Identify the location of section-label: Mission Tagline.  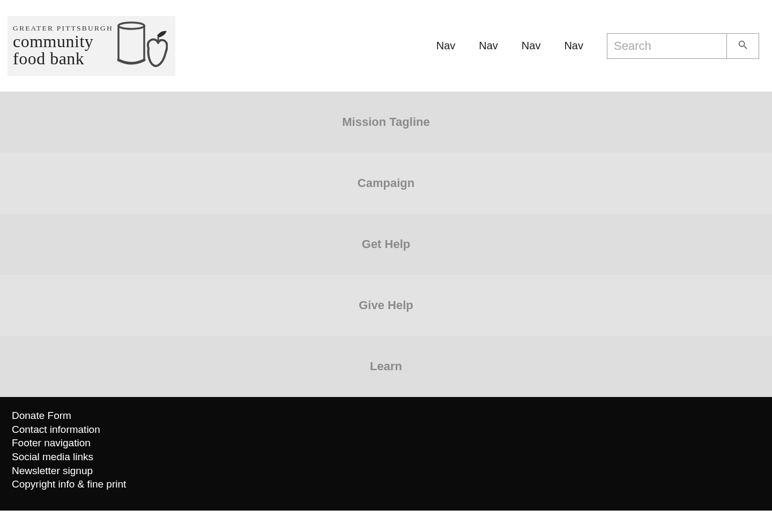
(386, 122).